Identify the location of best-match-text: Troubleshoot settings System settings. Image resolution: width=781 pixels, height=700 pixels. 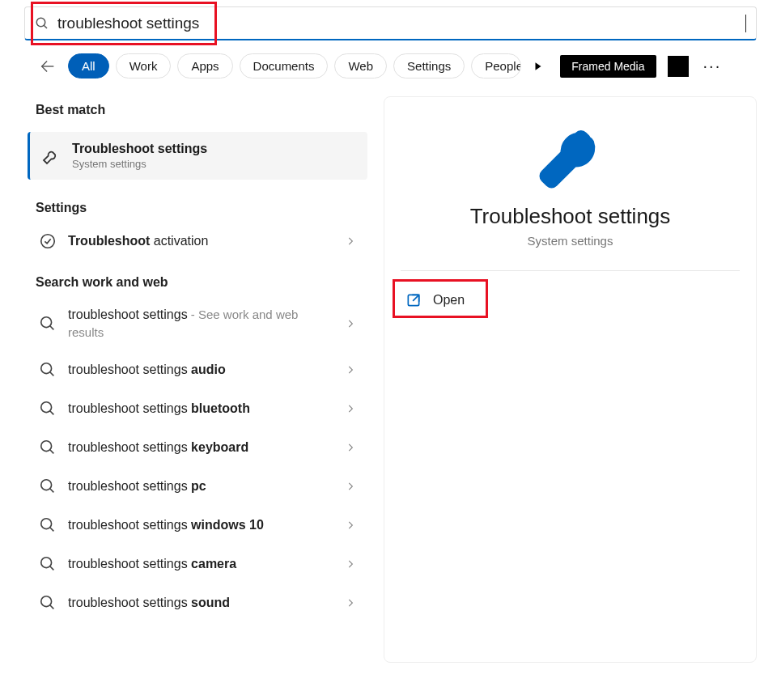
(139, 155).